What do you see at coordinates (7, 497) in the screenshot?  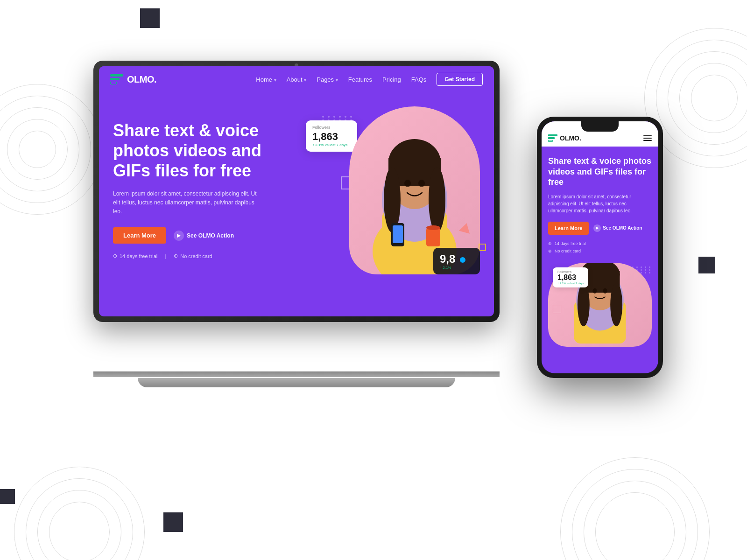 I see `bg-square-bl` at bounding box center [7, 497].